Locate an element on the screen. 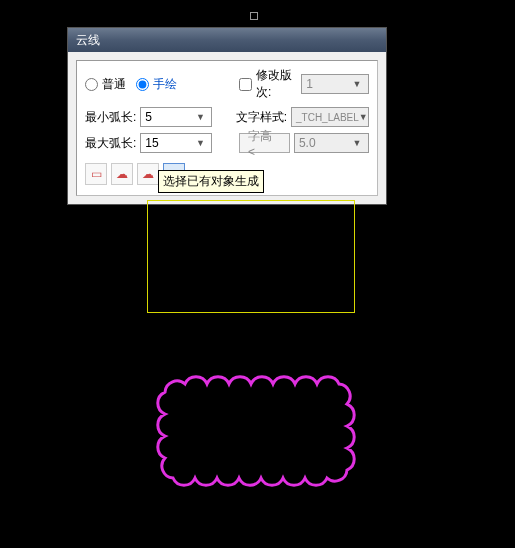 The image size is (515, 548). min-arc-value: 5 is located at coordinates (169, 117).